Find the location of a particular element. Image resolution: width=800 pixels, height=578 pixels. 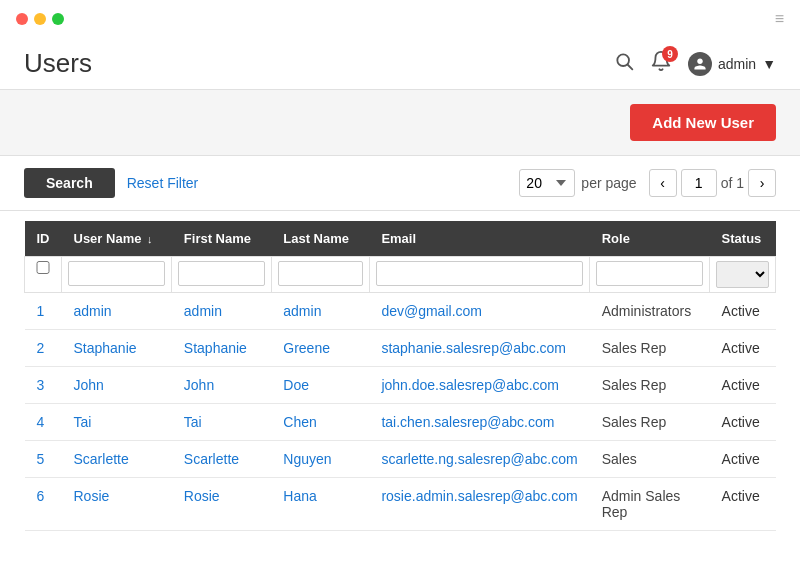

row-email-link: tai.chen.salesrep@abc.com is located at coordinates (468, 422).